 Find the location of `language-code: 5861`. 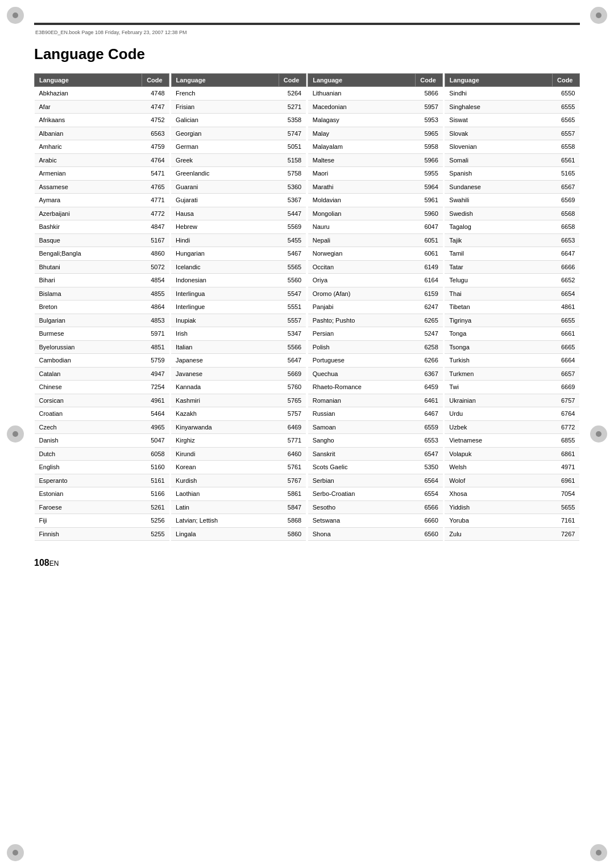

language-code: 5861 is located at coordinates (292, 494).